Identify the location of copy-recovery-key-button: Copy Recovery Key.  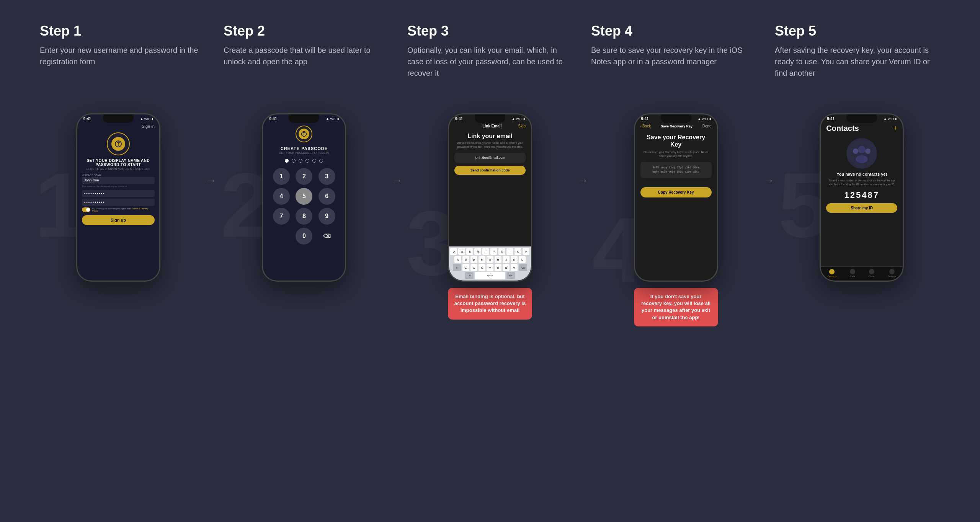
(676, 192).